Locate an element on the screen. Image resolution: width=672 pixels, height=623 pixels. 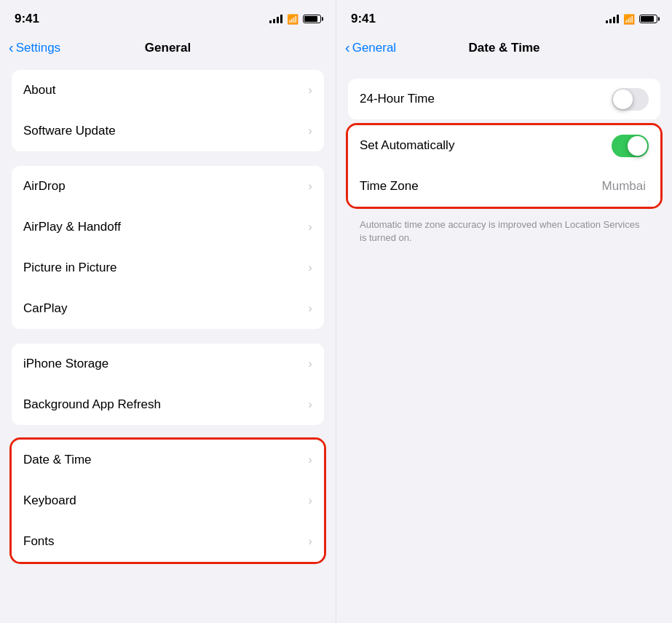
left-battery-icon is located at coordinates (312, 19).